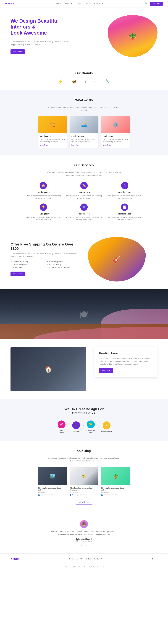 This screenshot has width=168, height=644. Describe the element at coordinates (53, 145) in the screenshot. I see `arch-link: Learn More →` at that location.